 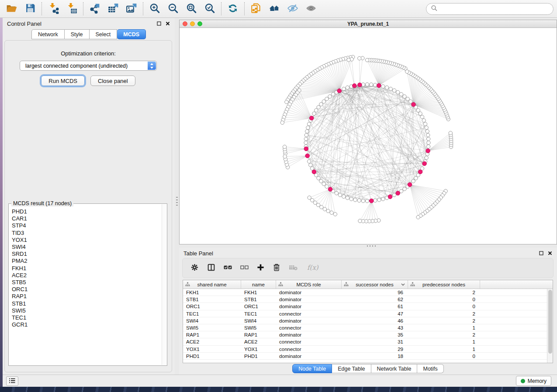 What do you see at coordinates (86, 261) in the screenshot?
I see `mcds-result-item: PMA2` at bounding box center [86, 261].